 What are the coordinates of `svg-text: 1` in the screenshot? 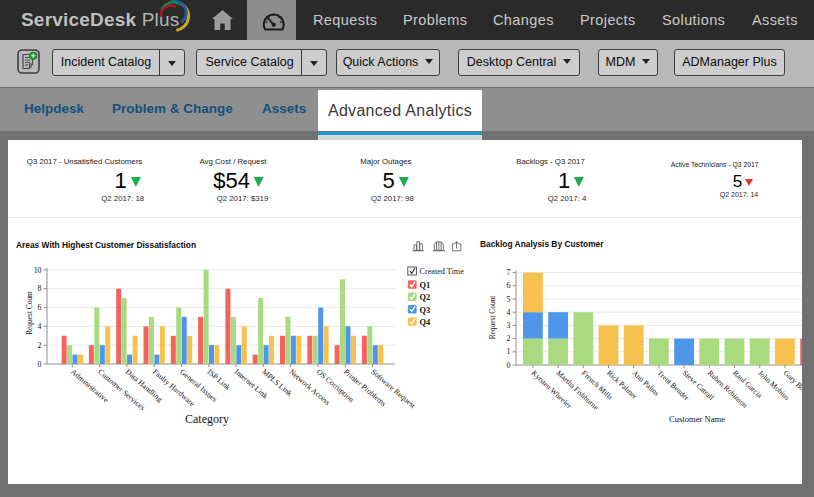 It's located at (509, 352).